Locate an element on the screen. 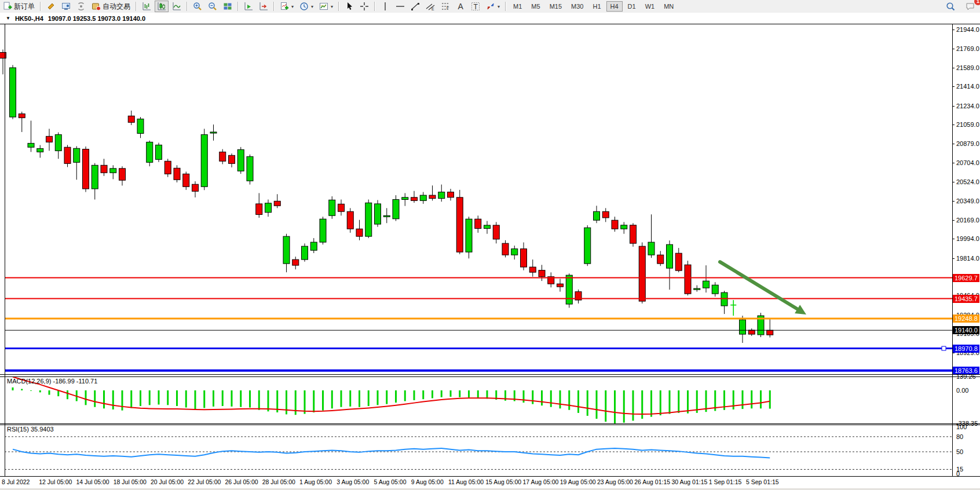 This screenshot has height=490, width=980. periods-button: ▾ is located at coordinates (306, 6).